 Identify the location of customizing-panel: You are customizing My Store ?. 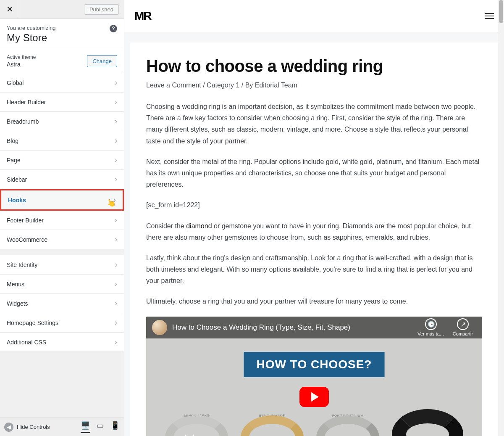
(62, 34).